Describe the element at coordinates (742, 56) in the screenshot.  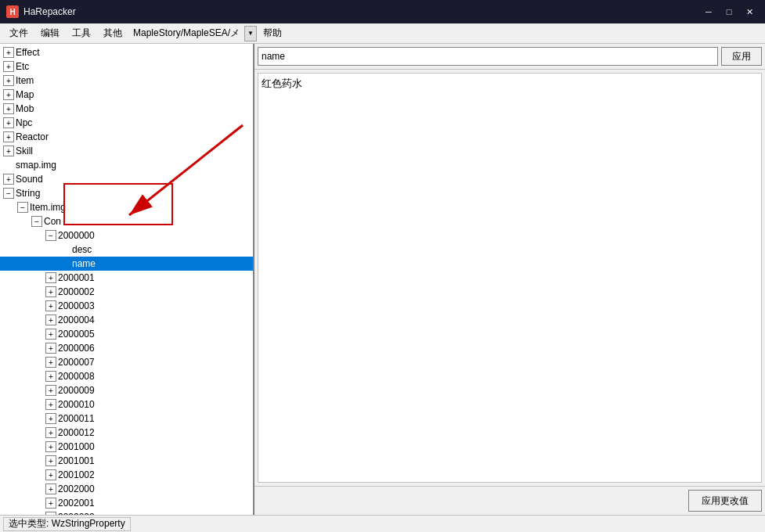
I see `apply-button: 应用` at that location.